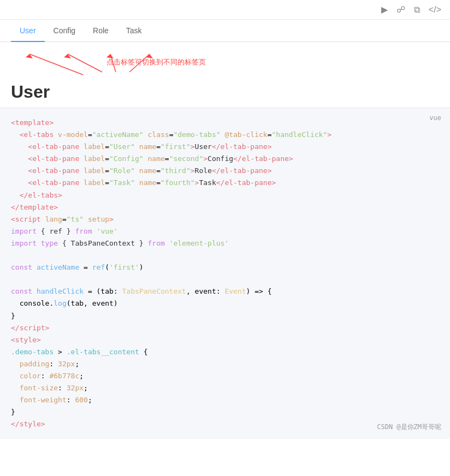  What do you see at coordinates (225, 219) in the screenshot?
I see `code-line-9: <script lang="ts" setup>` at bounding box center [225, 219].